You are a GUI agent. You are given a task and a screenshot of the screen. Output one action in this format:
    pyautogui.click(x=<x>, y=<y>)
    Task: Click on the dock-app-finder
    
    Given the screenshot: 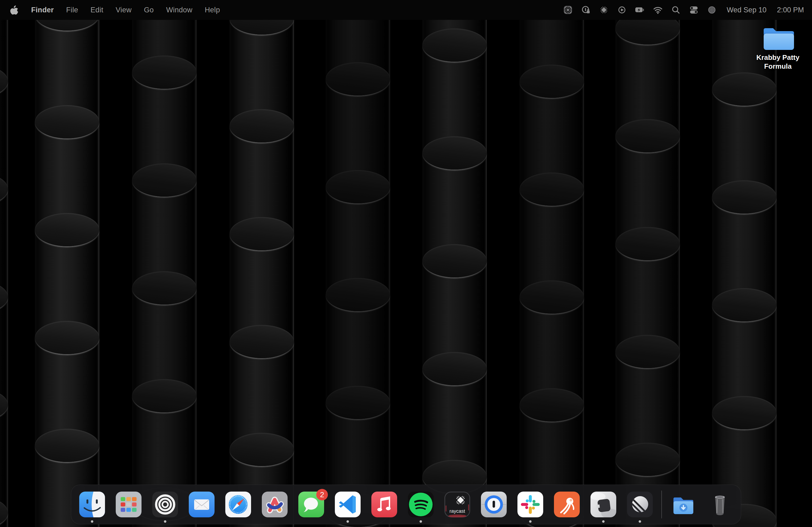 What is the action you would take?
    pyautogui.click(x=92, y=505)
    